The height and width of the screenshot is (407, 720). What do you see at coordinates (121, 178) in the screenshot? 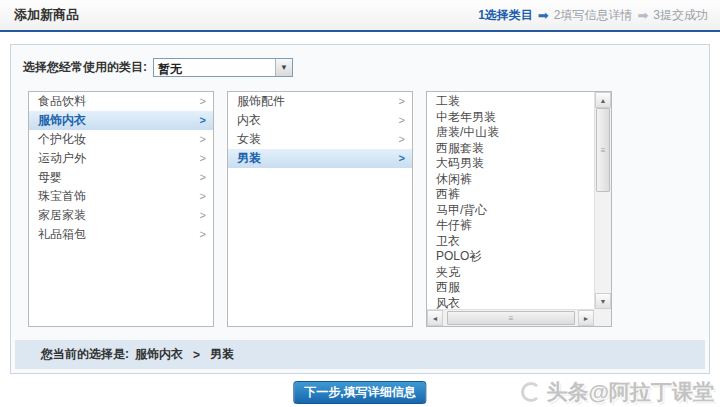
I see `category-item: 母婴>` at bounding box center [121, 178].